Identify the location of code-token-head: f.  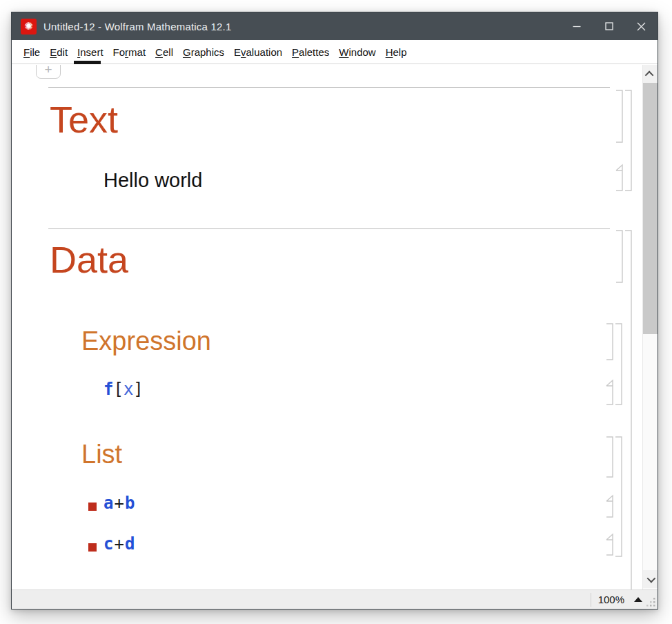
(108, 389).